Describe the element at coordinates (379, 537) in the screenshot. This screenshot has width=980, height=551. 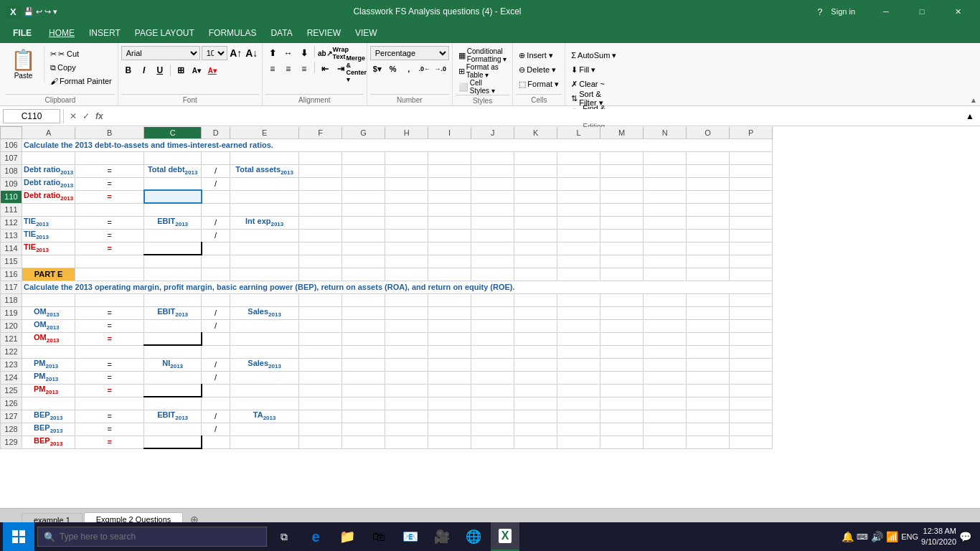
I see `taskbar-store-icon: 🛍` at that location.